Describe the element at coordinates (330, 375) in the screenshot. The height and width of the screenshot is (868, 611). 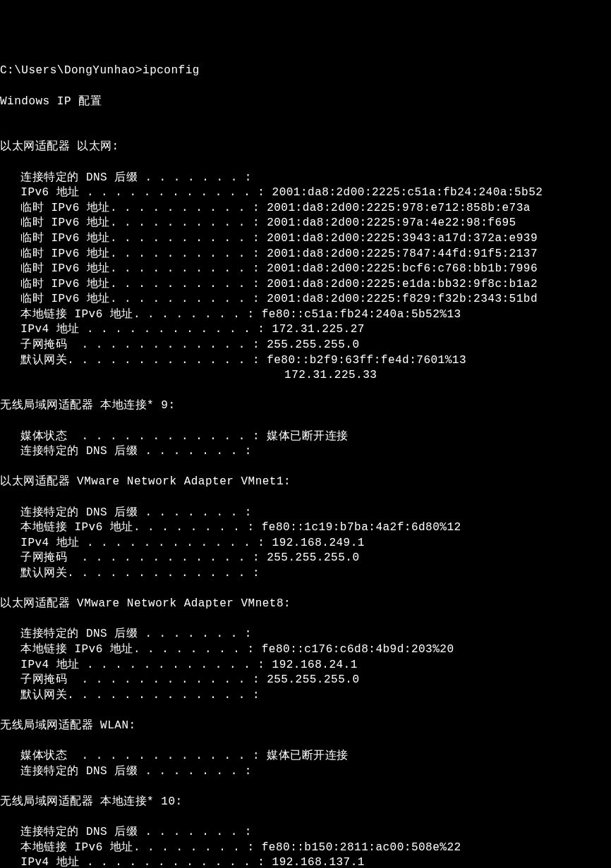
I see `property-value: 172.31.225.33` at that location.